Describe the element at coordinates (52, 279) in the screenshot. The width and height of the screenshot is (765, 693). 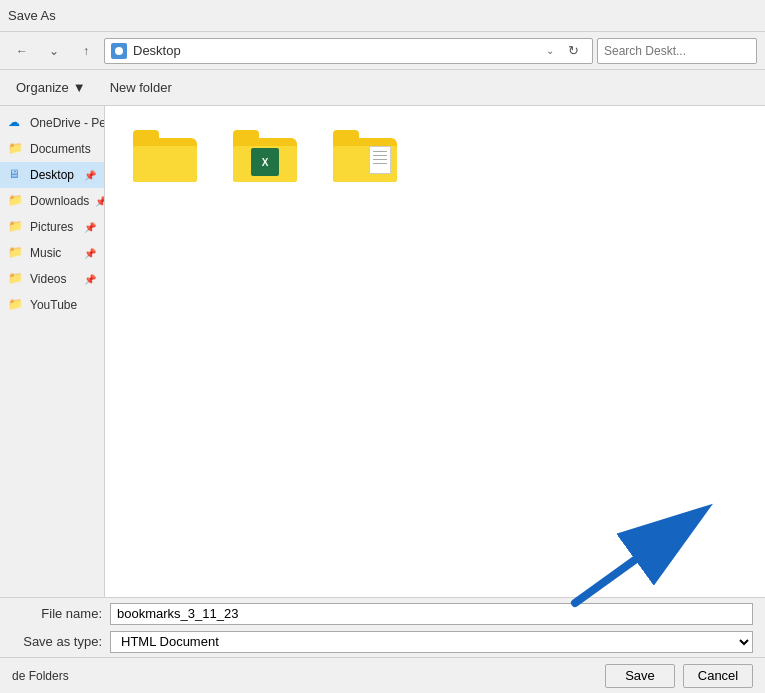
I see `sidebar-item-videos: 📁 Videos 📌` at that location.